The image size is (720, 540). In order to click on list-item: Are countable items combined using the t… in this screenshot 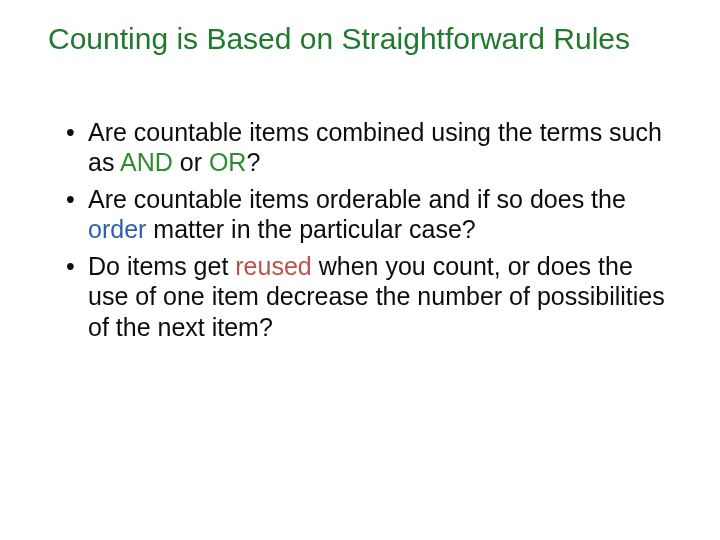, I will do `click(366, 148)`.